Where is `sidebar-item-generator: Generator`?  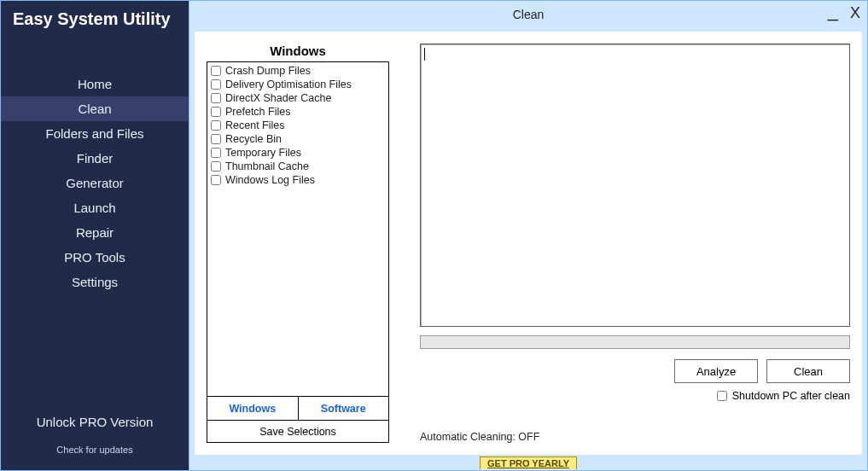 sidebar-item-generator: Generator is located at coordinates (95, 183).